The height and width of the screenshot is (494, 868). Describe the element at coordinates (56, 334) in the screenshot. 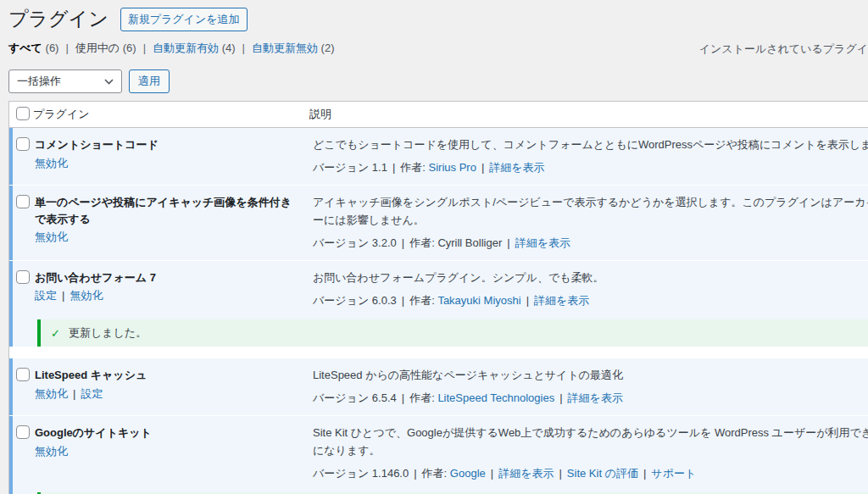

I see `check-icon: ✓` at that location.